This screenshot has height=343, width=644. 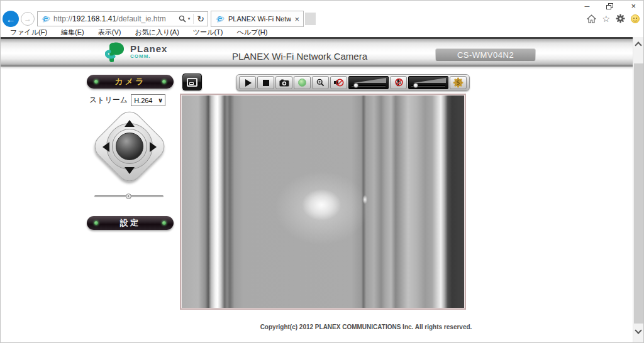 I want to click on fullscreen-icon, so click(x=192, y=82).